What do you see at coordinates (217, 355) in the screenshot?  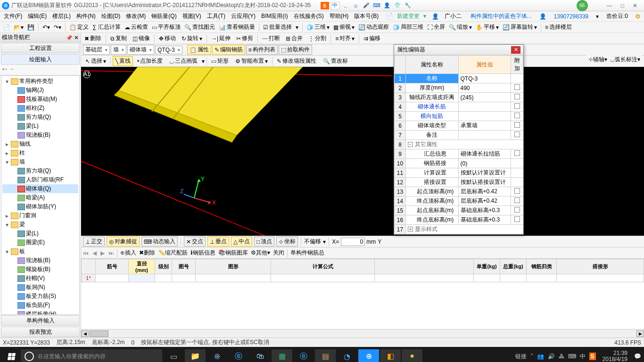 I see `taskbar-app1-icon: ❊` at bounding box center [217, 355].